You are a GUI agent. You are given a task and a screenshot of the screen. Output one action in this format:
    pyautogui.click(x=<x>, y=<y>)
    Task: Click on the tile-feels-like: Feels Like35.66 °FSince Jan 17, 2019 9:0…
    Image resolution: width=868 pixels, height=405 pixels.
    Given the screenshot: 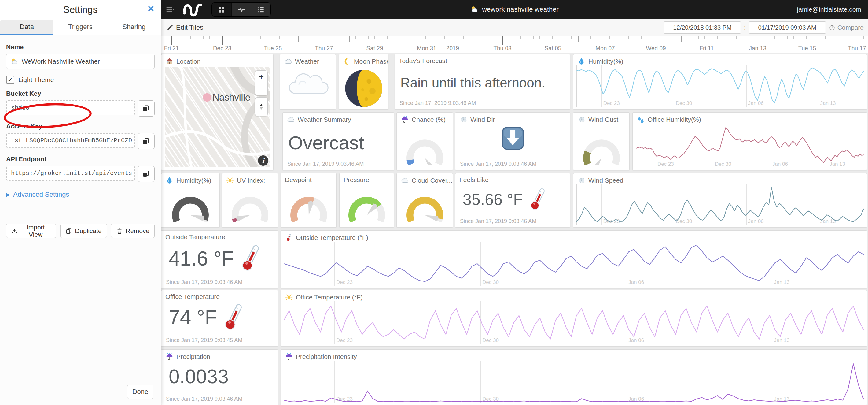 What is the action you would take?
    pyautogui.click(x=513, y=200)
    